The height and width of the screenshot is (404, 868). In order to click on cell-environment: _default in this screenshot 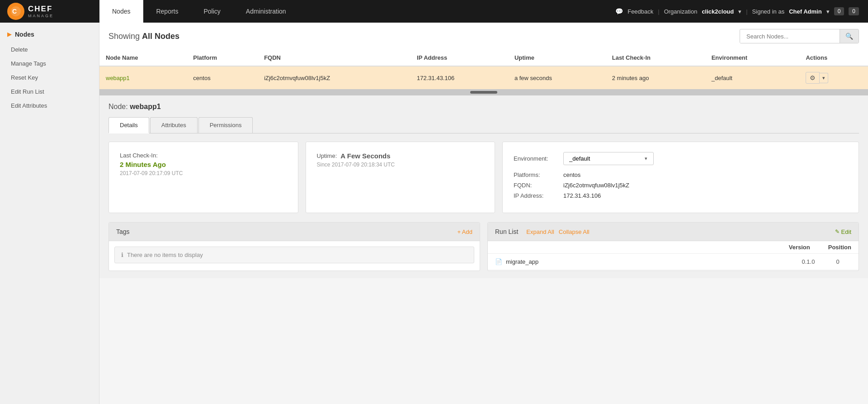, I will do `click(752, 78)`.